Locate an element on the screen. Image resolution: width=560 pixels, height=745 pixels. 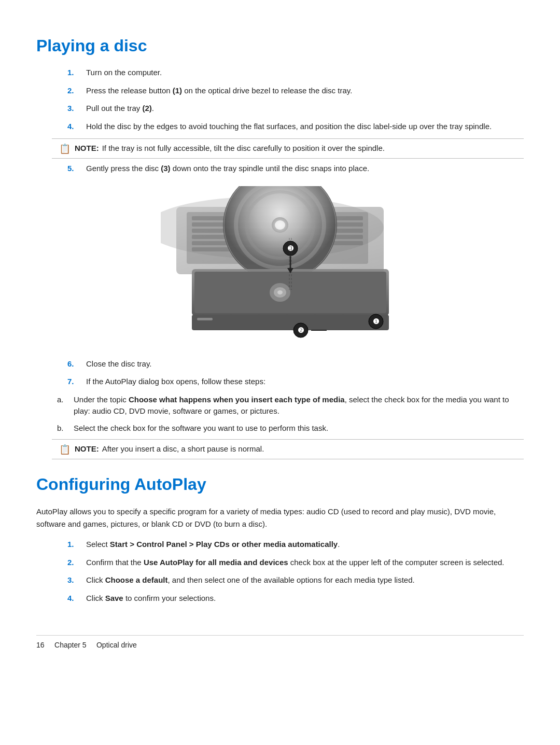
footer-section: Optical drive is located at coordinates (117, 645).